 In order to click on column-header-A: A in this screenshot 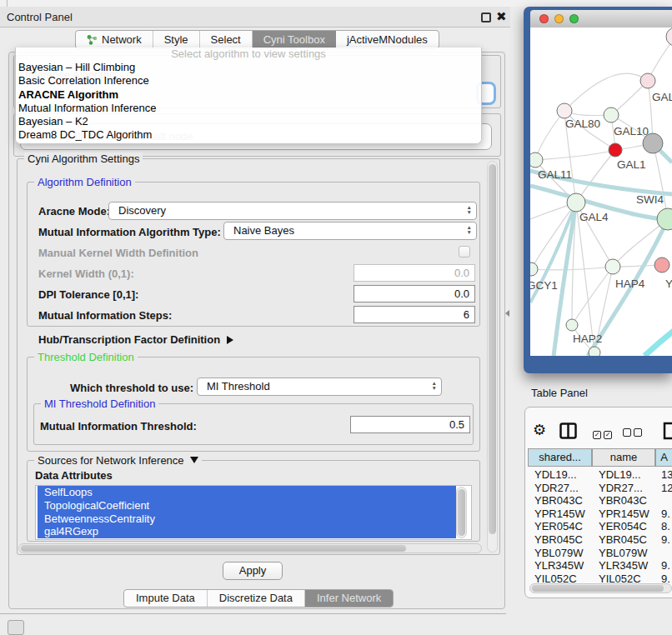, I will do `click(664, 458)`.